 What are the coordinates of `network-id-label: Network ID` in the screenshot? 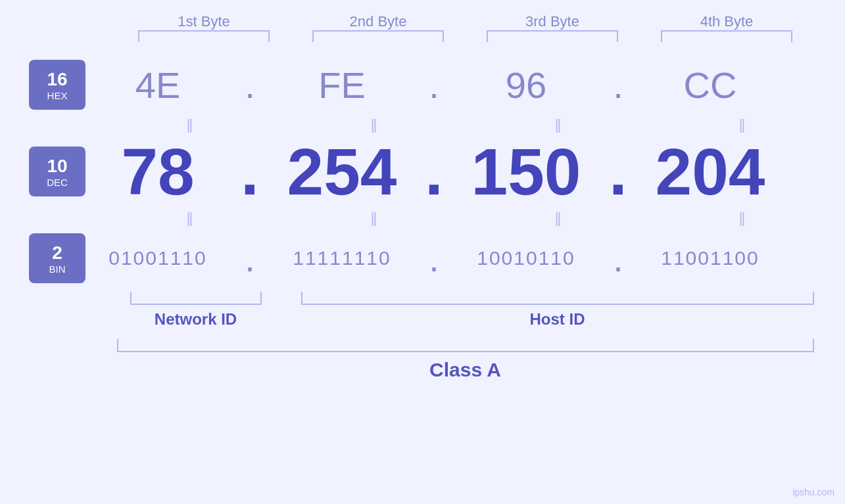 It's located at (196, 319).